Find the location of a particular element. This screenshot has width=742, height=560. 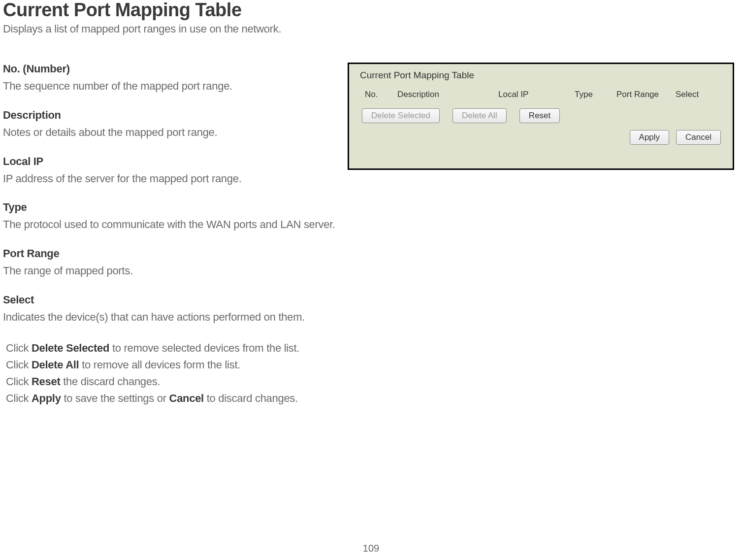

def-desc: Indicates the device(s) that can have ac… is located at coordinates (170, 317).